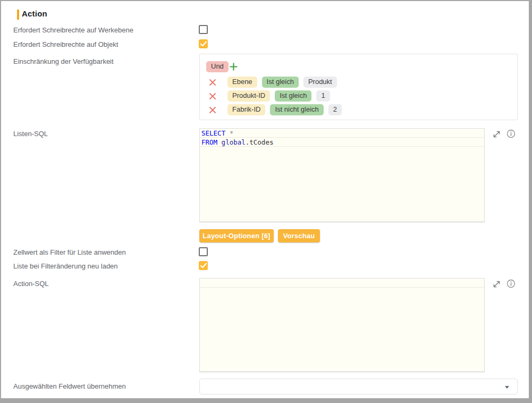 The width and height of the screenshot is (532, 403). I want to click on code-line, so click(342, 283).